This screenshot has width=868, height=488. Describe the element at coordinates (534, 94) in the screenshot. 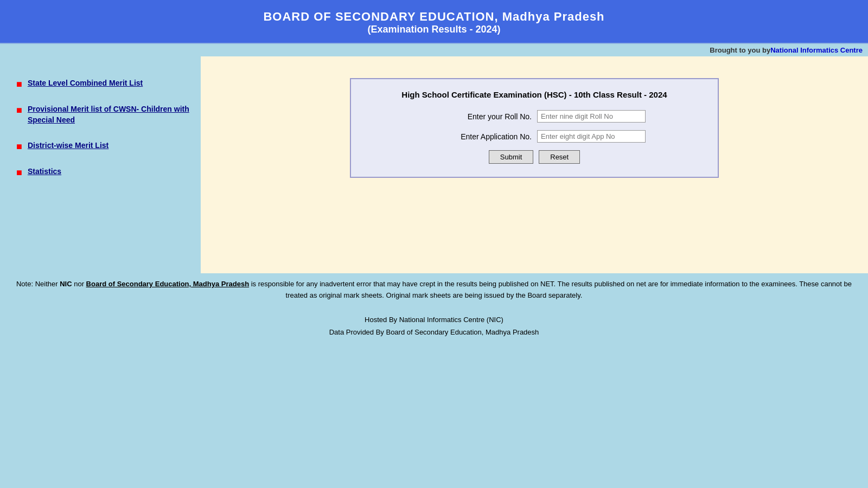

I see `form-title: High School Certificate Examination (HSC…` at that location.